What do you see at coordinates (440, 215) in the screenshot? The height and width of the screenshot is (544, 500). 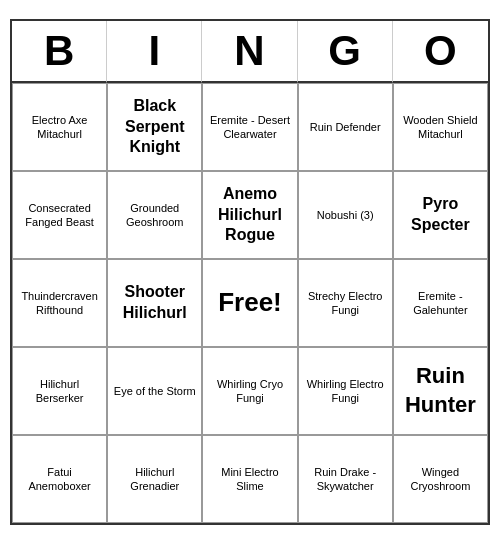 I see `cell-text: Pyro Specter` at bounding box center [440, 215].